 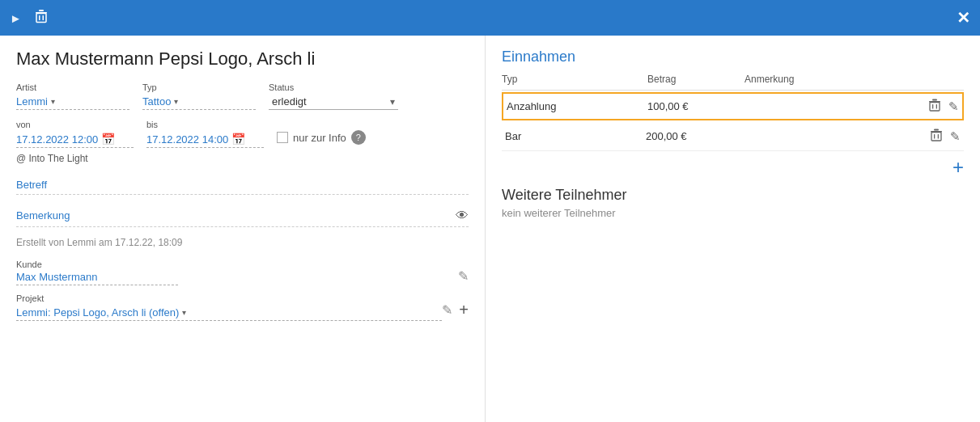 What do you see at coordinates (935, 107) in the screenshot?
I see `row1-delete-icon` at bounding box center [935, 107].